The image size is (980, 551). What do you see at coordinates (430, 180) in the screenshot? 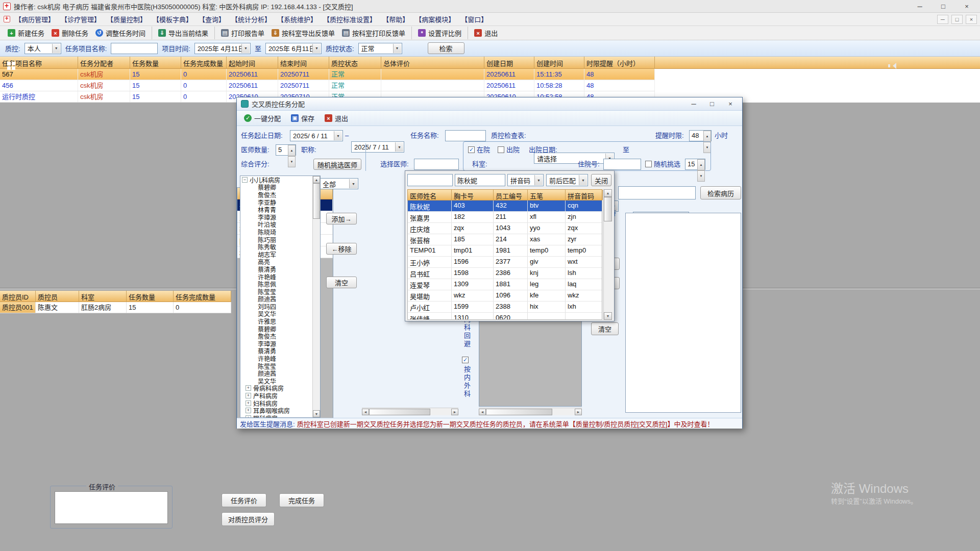
I see `popup-search-input` at bounding box center [430, 180].